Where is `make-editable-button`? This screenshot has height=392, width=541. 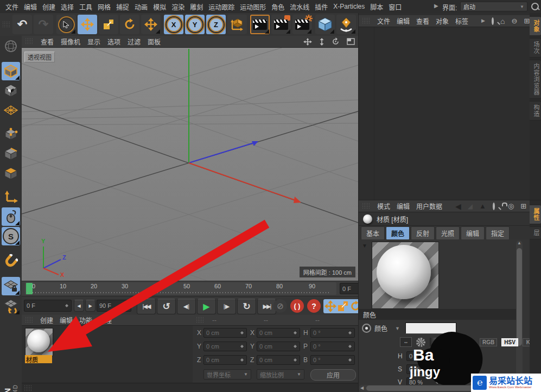
make-editable-button is located at coordinates (11, 46).